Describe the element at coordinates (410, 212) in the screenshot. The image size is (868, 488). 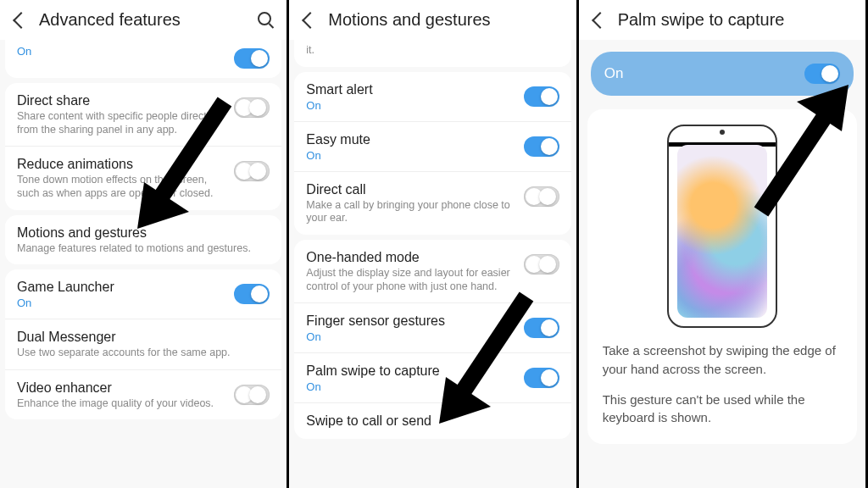
I see `row-subtitle: Make a call by bringing your phone close…` at that location.